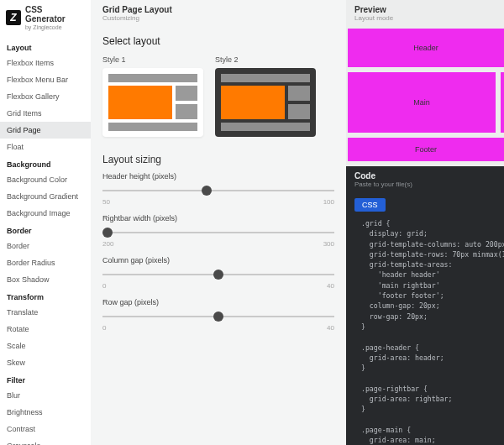  What do you see at coordinates (218, 10) in the screenshot?
I see `config-title: Grid Page Layout` at bounding box center [218, 10].